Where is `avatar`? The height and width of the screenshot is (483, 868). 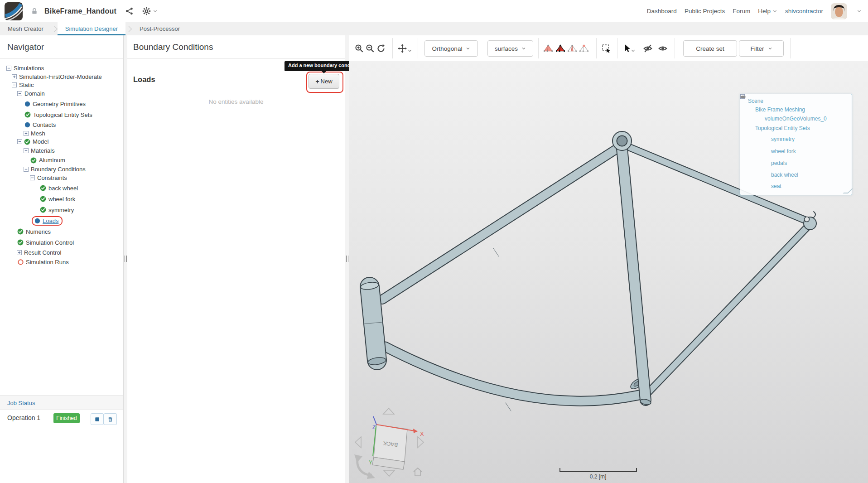 avatar is located at coordinates (839, 11).